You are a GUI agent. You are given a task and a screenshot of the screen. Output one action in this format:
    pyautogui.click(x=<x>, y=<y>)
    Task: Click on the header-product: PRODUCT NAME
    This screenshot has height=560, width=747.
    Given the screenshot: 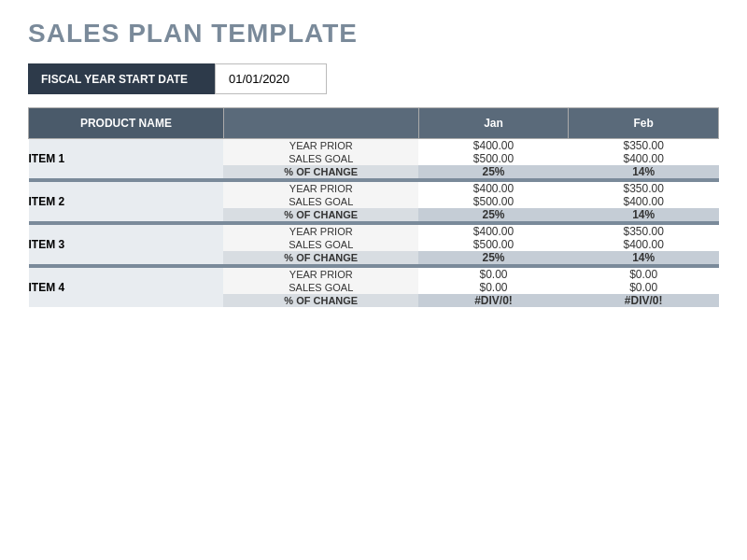 What is the action you would take?
    pyautogui.click(x=127, y=123)
    